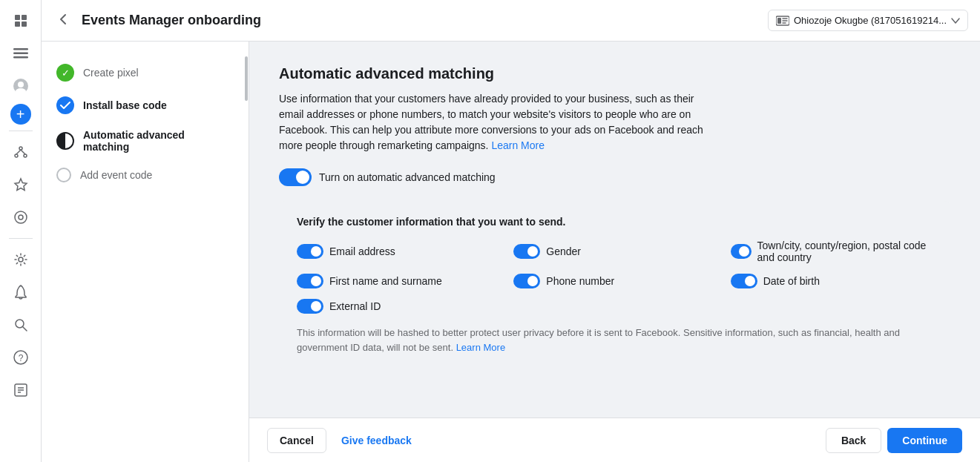 The height and width of the screenshot is (462, 980). I want to click on toggle-label-firstname: First name and surname, so click(386, 281).